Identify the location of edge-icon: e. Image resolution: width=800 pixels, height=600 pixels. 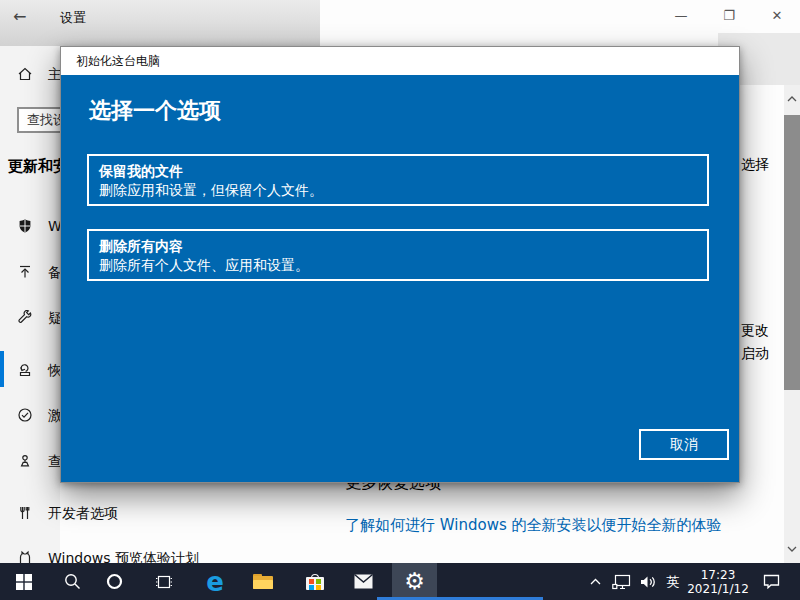
(215, 582).